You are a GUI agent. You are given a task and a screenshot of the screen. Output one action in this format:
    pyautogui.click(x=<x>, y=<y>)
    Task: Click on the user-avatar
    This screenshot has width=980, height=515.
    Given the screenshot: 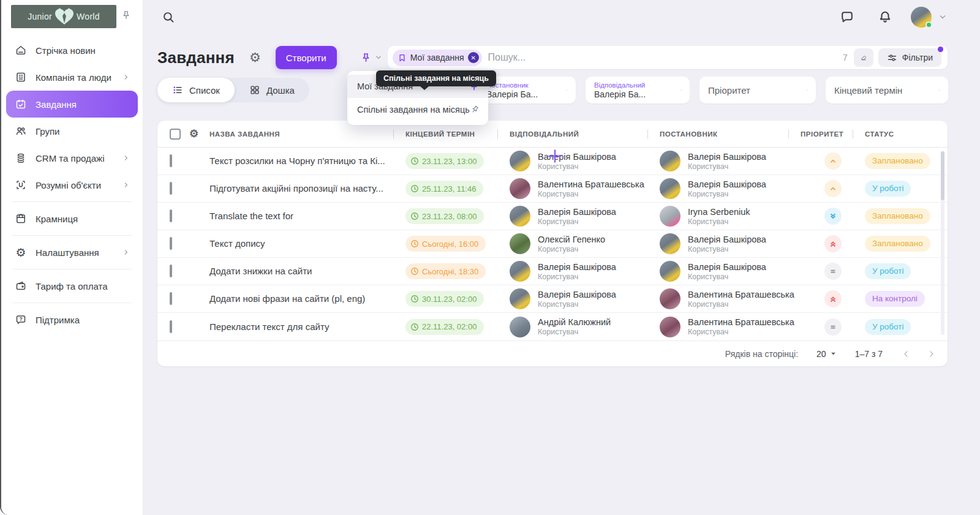 What is the action you would take?
    pyautogui.click(x=921, y=17)
    